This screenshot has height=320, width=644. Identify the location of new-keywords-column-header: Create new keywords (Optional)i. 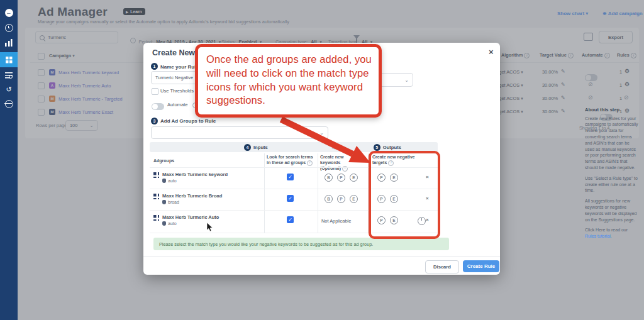
(340, 163).